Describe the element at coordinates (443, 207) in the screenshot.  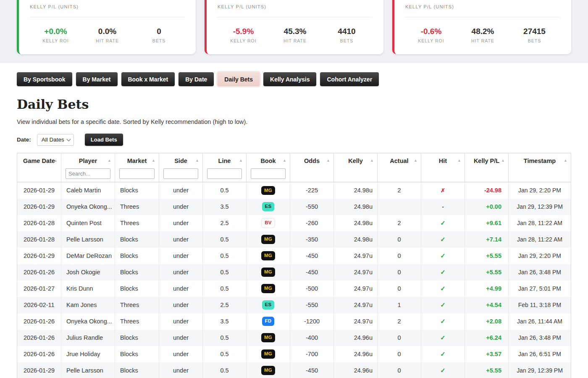
I see `cell-hit: -` at that location.